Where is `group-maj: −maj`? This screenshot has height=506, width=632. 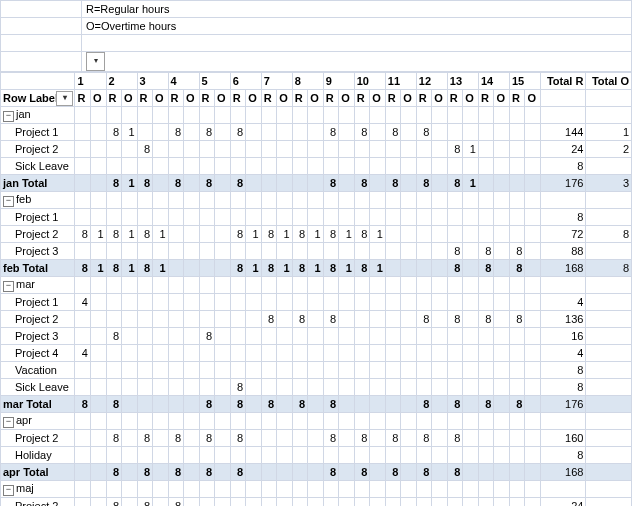 group-maj: −maj is located at coordinates (38, 490).